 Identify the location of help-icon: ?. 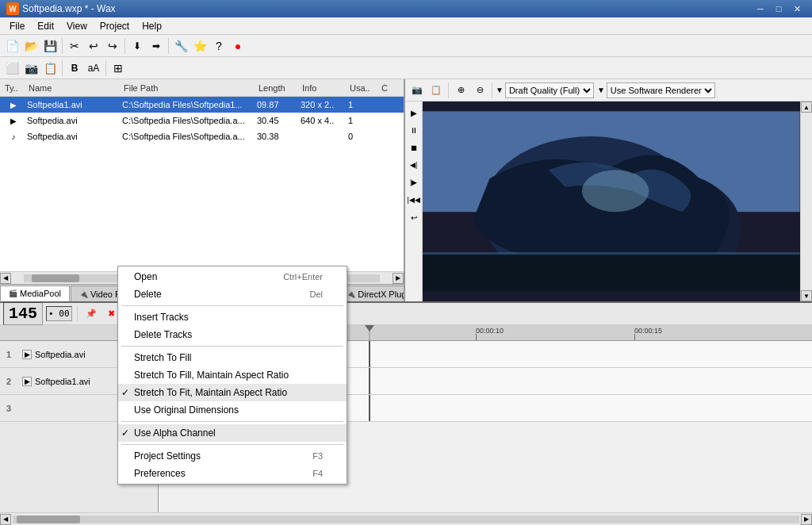
(219, 46).